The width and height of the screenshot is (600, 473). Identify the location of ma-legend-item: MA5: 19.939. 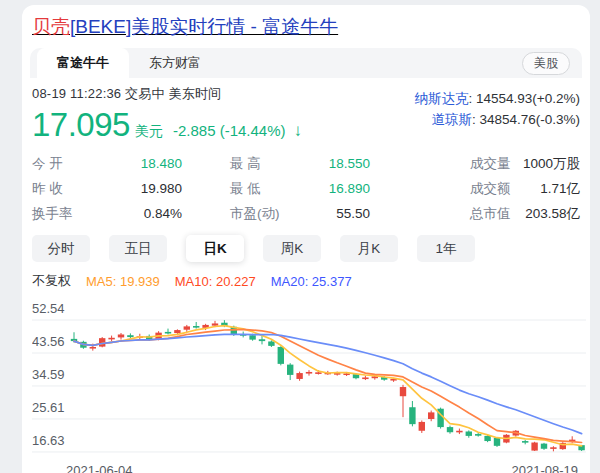
(123, 282).